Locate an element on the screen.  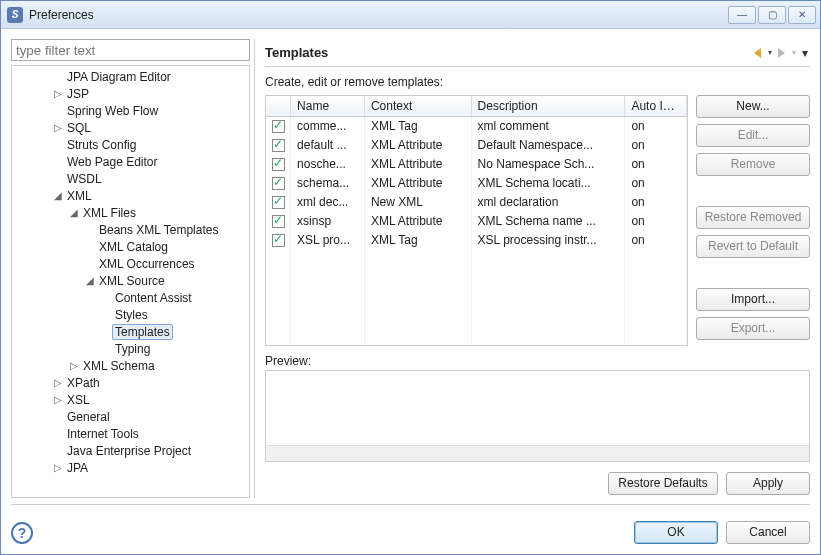
window-title: Preferences is located at coordinates (378, 15).